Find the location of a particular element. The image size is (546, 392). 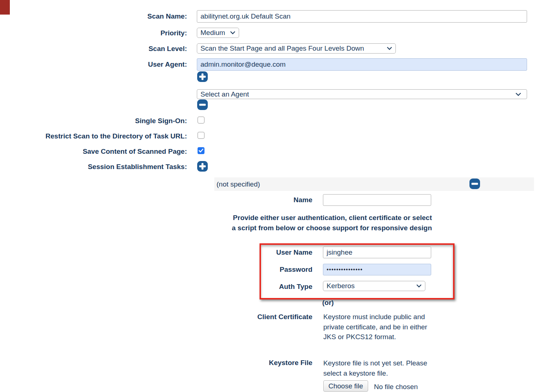

user-name-input is located at coordinates (377, 252).